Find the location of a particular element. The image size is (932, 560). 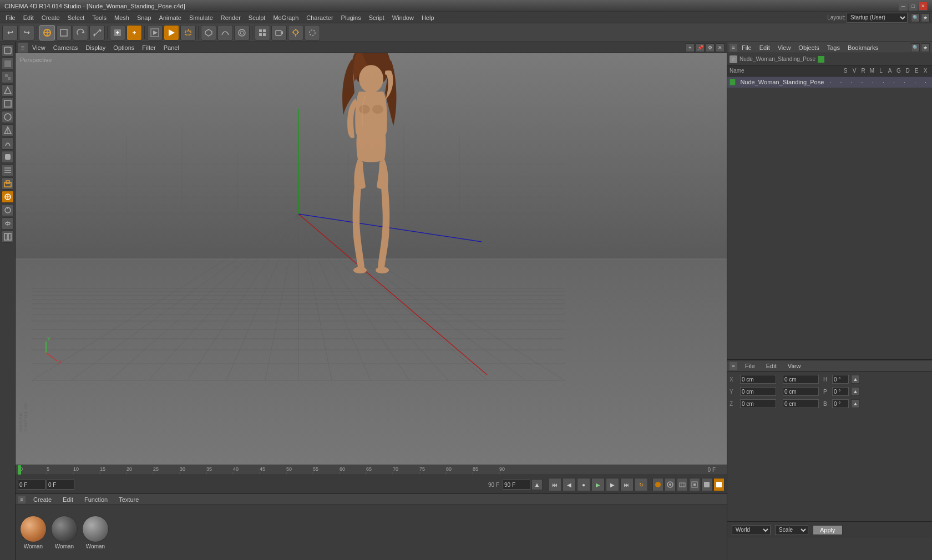

attr-x-size-input is located at coordinates (801, 379).